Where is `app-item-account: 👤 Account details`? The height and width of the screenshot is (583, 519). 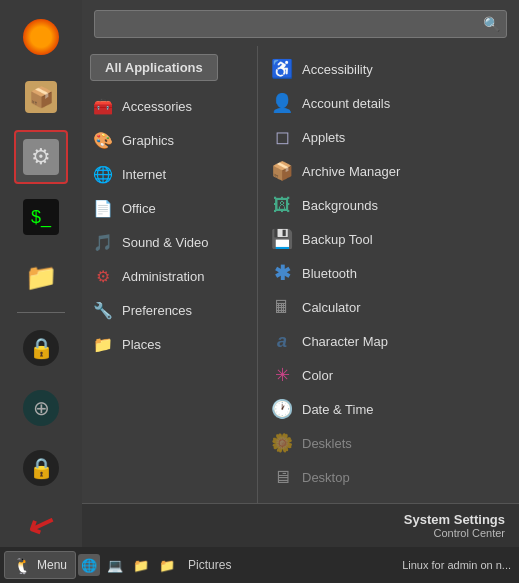 app-item-account: 👤 Account details is located at coordinates (388, 103).